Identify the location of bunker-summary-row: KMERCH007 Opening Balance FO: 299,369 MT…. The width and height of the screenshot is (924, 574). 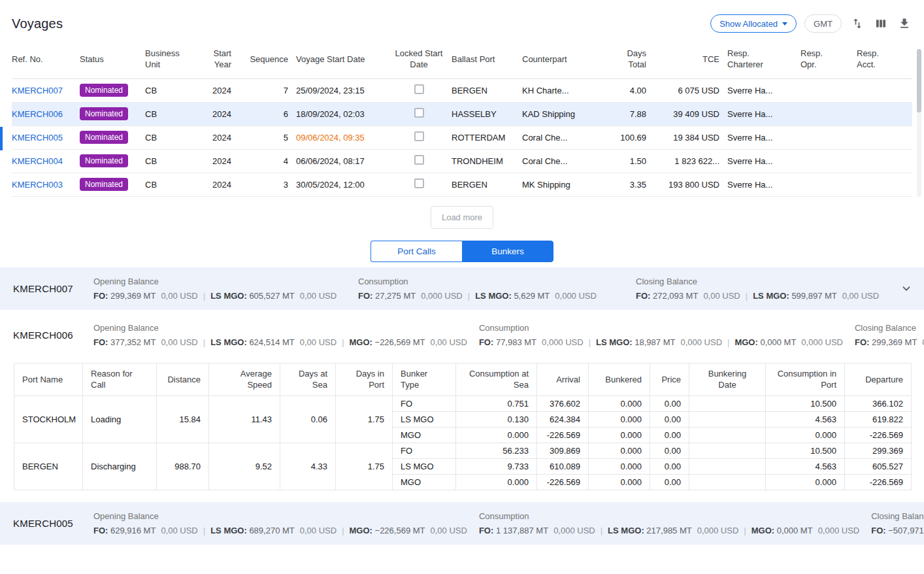
(462, 289).